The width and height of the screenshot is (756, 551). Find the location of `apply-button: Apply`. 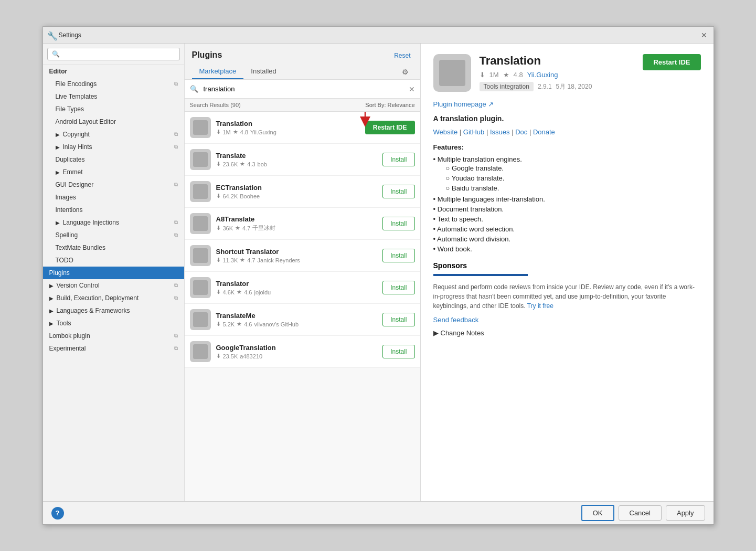

apply-button: Apply is located at coordinates (685, 513).